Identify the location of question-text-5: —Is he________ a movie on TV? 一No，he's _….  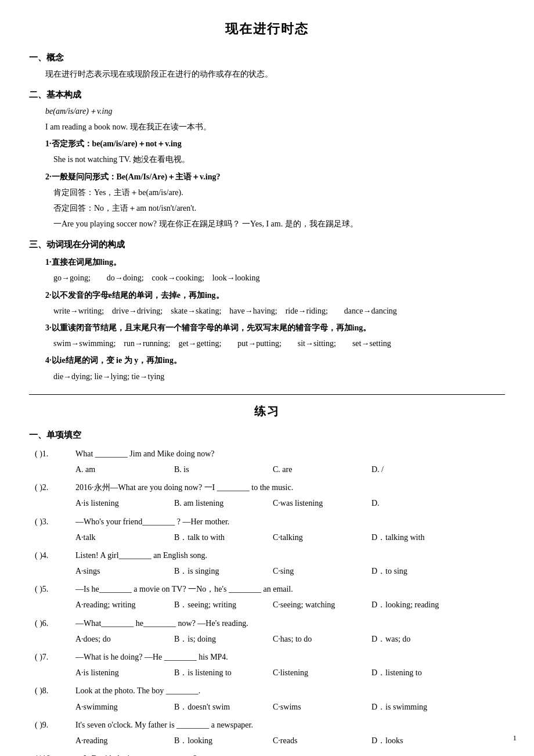
(290, 589).